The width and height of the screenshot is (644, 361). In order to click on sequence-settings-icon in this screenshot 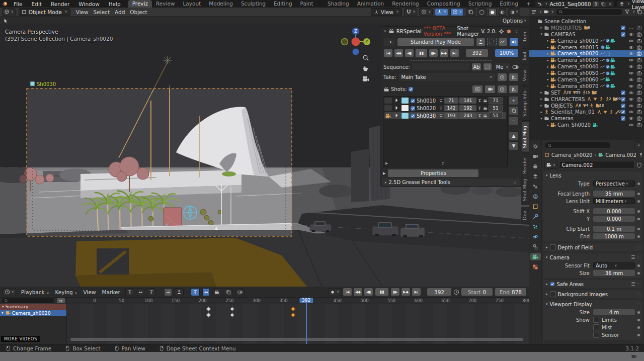, I will do `click(515, 67)`.